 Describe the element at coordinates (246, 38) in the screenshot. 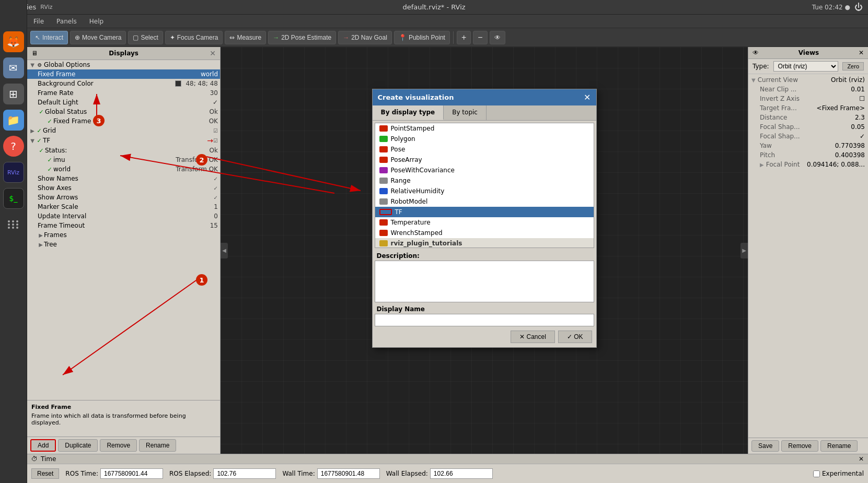

I see `measure-button: ⇔ Measure` at that location.